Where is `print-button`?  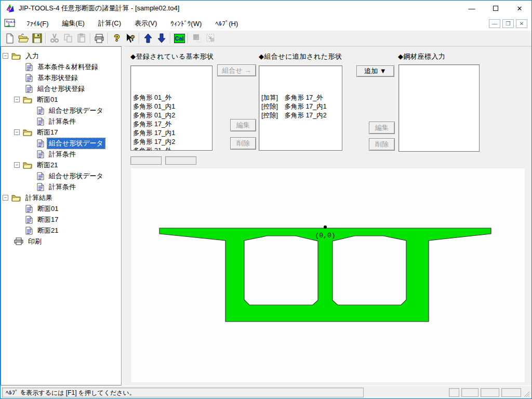
print-button is located at coordinates (99, 38).